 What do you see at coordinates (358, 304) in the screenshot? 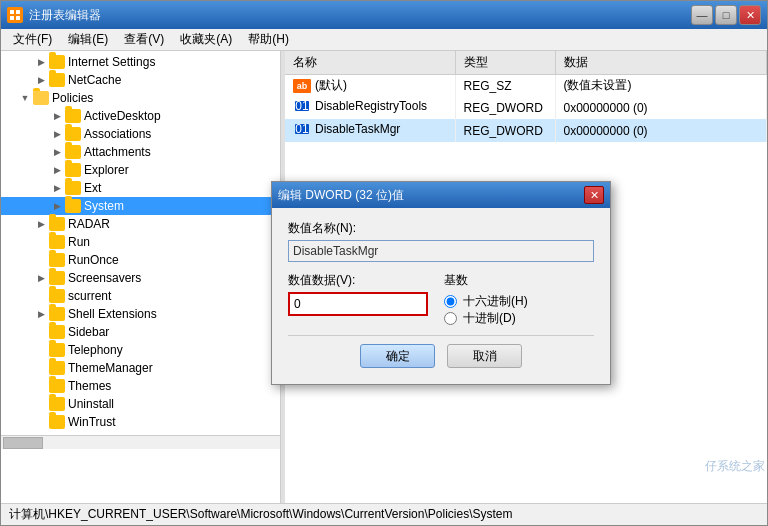
I see `value-input` at bounding box center [358, 304].